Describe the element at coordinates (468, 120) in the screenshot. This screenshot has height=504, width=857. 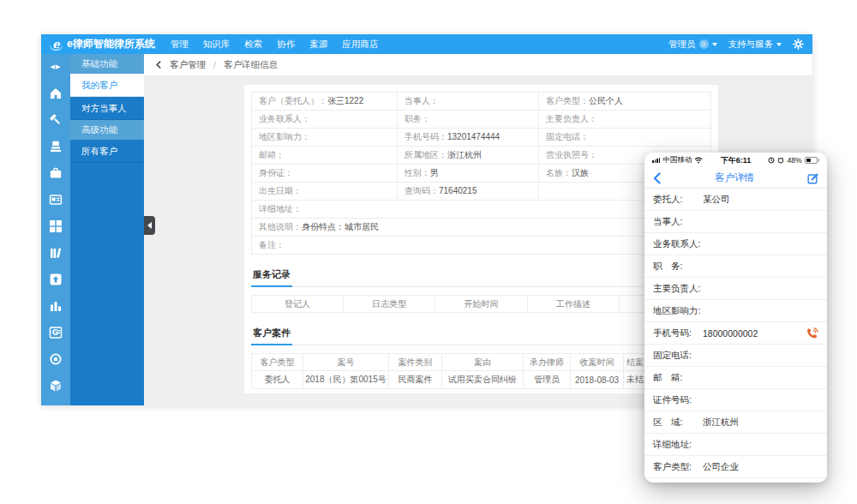
I see `form-cell: 职务：` at that location.